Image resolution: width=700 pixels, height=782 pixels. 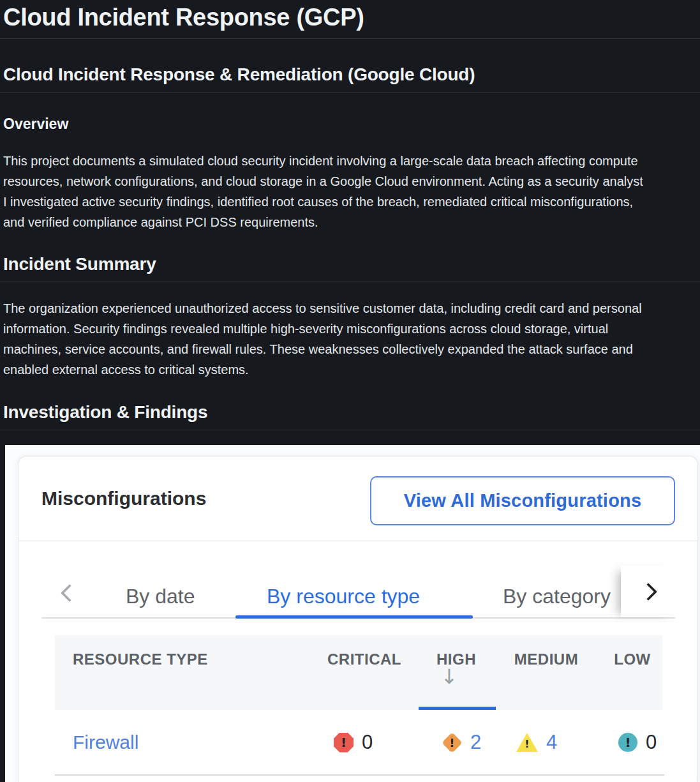 What do you see at coordinates (457, 709) in the screenshot?
I see `sorted-column-indicator` at bounding box center [457, 709].